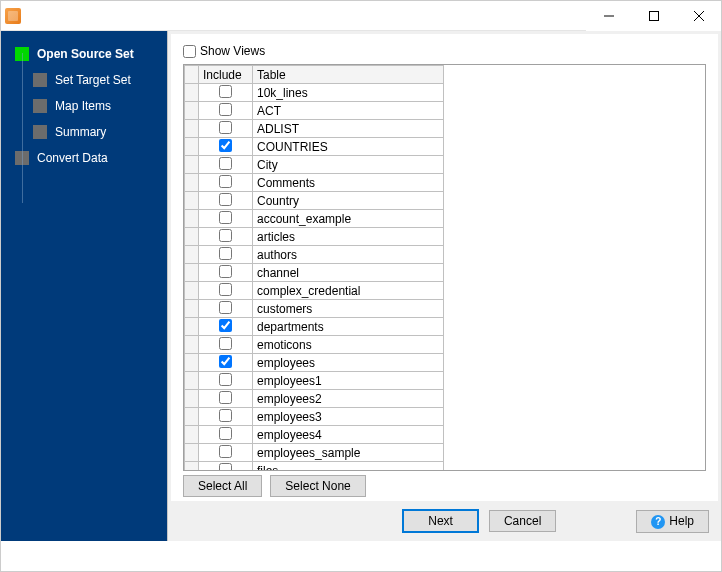 The height and width of the screenshot is (572, 722). What do you see at coordinates (348, 165) in the screenshot?
I see `table-name-cell: City` at bounding box center [348, 165].